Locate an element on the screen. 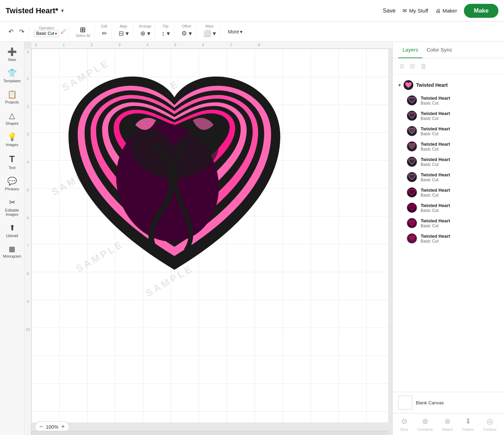 The image size is (504, 435). select-all-button: ⊞ Select All is located at coordinates (83, 31).